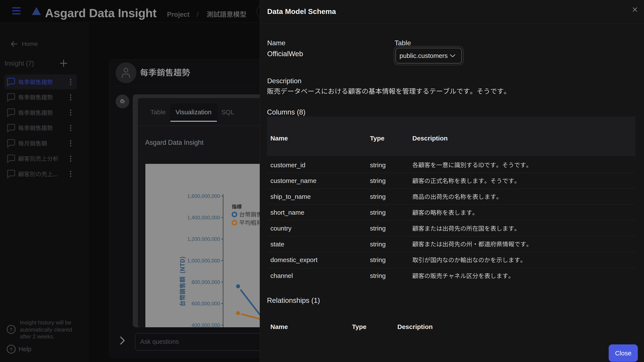 The image size is (644, 362). Describe the element at coordinates (204, 218) in the screenshot. I see `svg-text: 1,400,000,000` at that location.